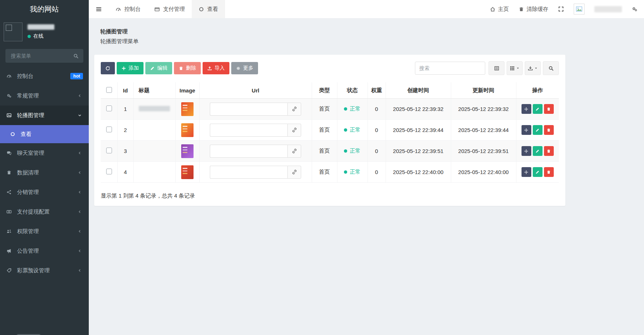 The height and width of the screenshot is (335, 644). What do you see at coordinates (44, 231) in the screenshot?
I see `sidebar-item-auth: 权限管理` at bounding box center [44, 231].